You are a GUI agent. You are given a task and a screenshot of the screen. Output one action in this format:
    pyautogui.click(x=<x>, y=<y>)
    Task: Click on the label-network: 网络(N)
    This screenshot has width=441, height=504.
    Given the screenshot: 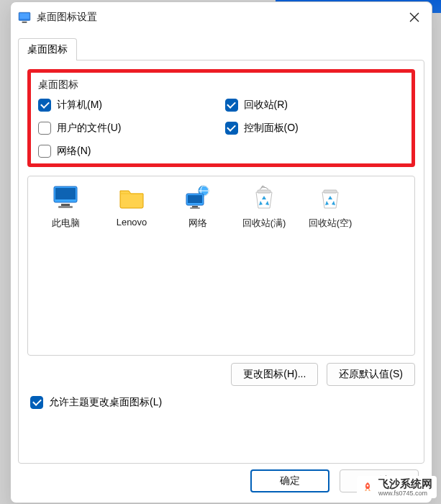 What is the action you would take?
    pyautogui.click(x=73, y=151)
    